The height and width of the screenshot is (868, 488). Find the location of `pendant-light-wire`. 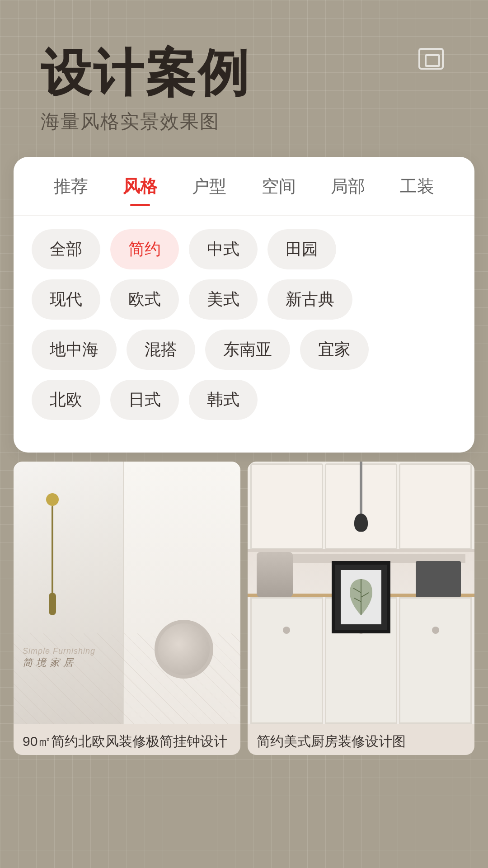

pendant-light-wire is located at coordinates (361, 489).